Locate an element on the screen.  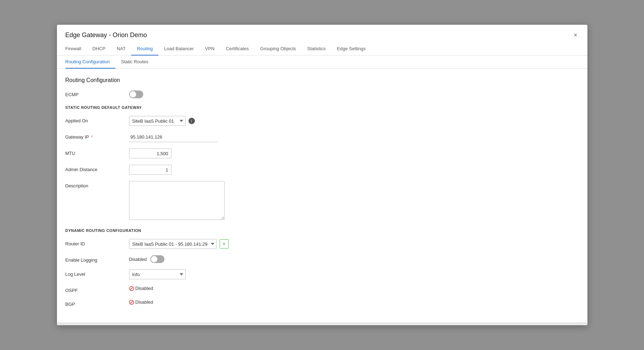
tab-grouping-objects: Grouping Objects is located at coordinates (278, 49).